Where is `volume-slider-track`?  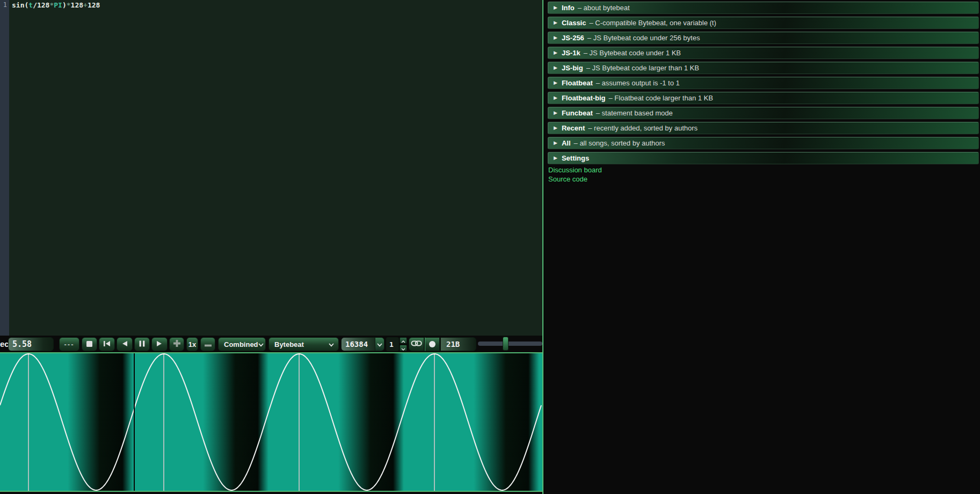
volume-slider-track is located at coordinates (510, 344).